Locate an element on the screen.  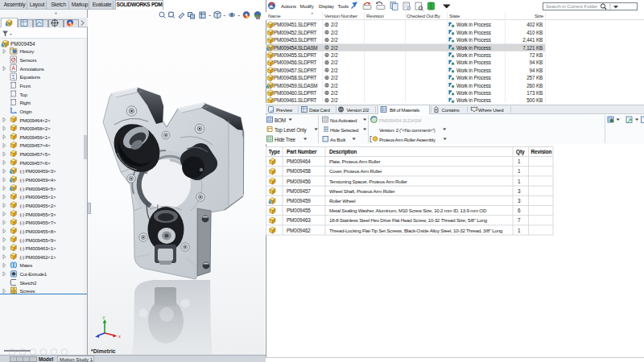
svg-text: PM009459 is located at coordinates (299, 201).